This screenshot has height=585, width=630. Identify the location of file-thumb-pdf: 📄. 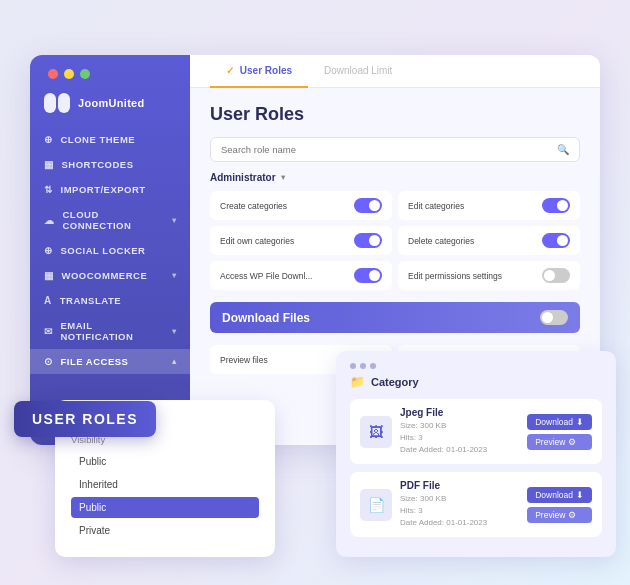
(376, 505).